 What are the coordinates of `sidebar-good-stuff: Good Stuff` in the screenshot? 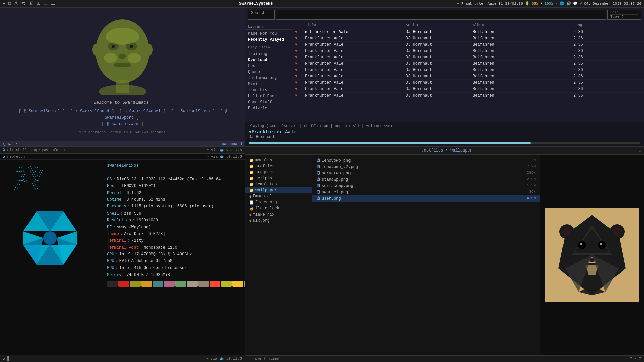 It's located at (268, 102).